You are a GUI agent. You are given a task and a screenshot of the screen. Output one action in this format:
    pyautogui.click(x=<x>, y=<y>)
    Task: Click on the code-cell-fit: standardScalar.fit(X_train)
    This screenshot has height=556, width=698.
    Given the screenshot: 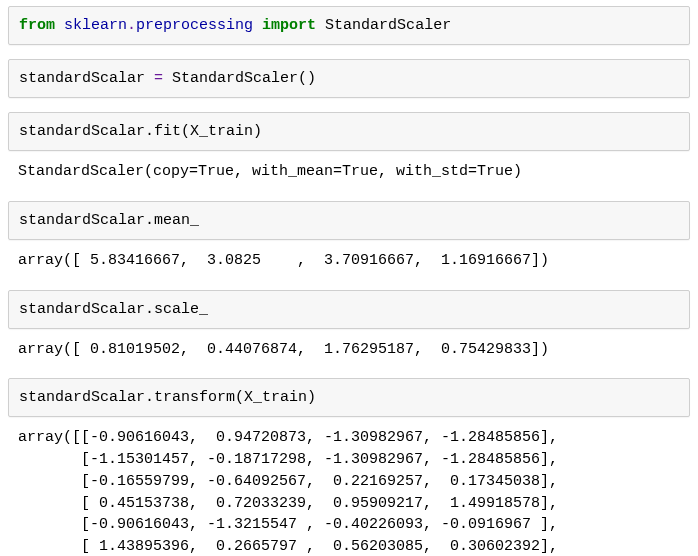 What is the action you would take?
    pyautogui.click(x=349, y=132)
    